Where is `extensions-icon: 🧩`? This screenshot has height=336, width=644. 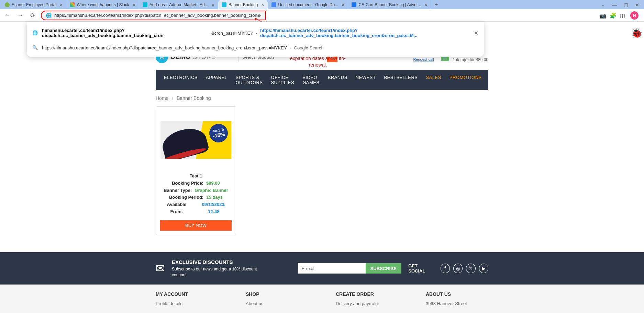 extensions-icon: 🧩 is located at coordinates (613, 15).